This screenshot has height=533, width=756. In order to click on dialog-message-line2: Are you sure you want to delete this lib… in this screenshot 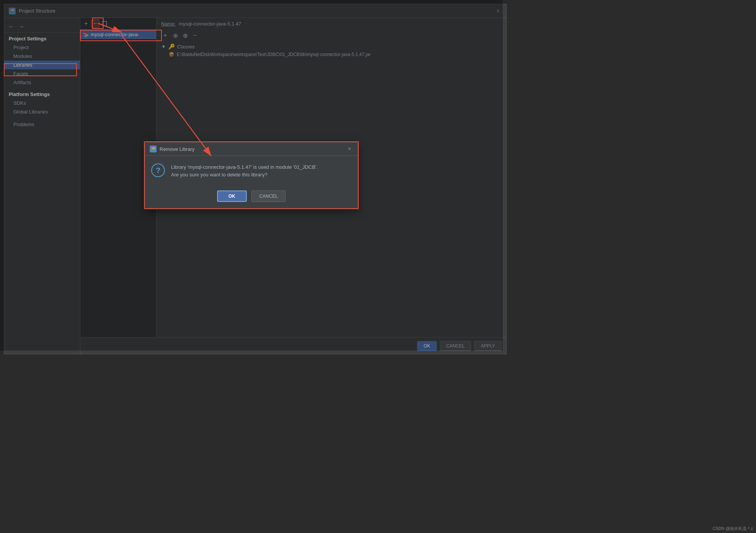, I will do `click(261, 175)`.